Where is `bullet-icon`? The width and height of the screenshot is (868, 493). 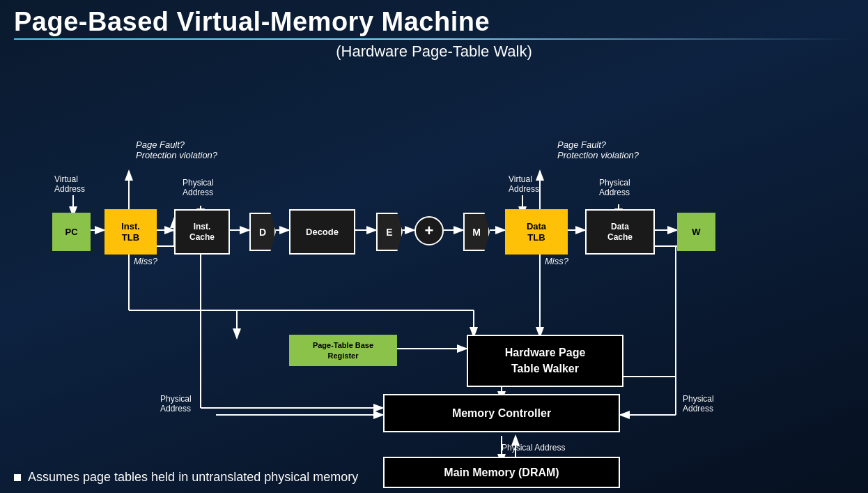 bullet-icon is located at coordinates (17, 478).